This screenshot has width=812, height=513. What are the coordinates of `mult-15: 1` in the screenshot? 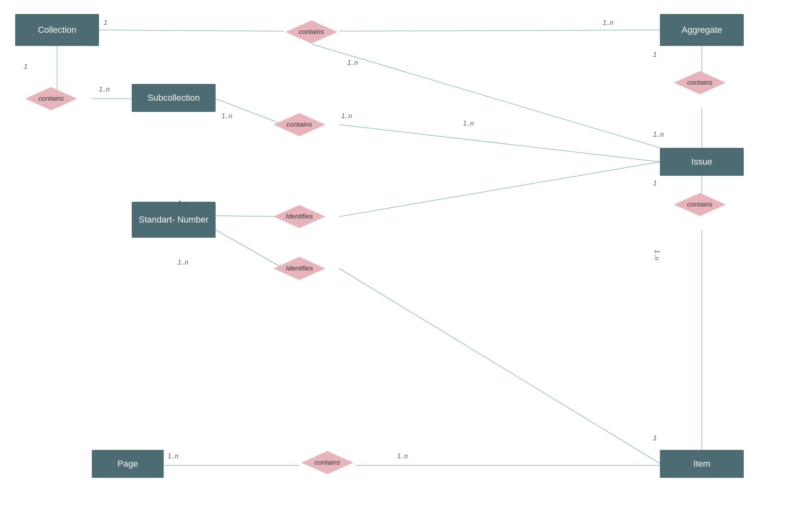 It's located at (655, 438).